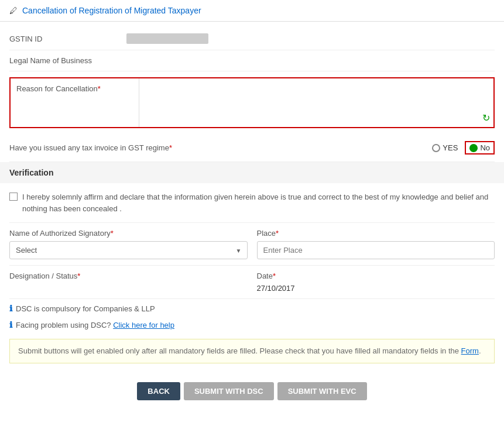  Describe the element at coordinates (129, 244) in the screenshot. I see `signatory-col: Name of Authorized Signatory* Select ▼` at that location.